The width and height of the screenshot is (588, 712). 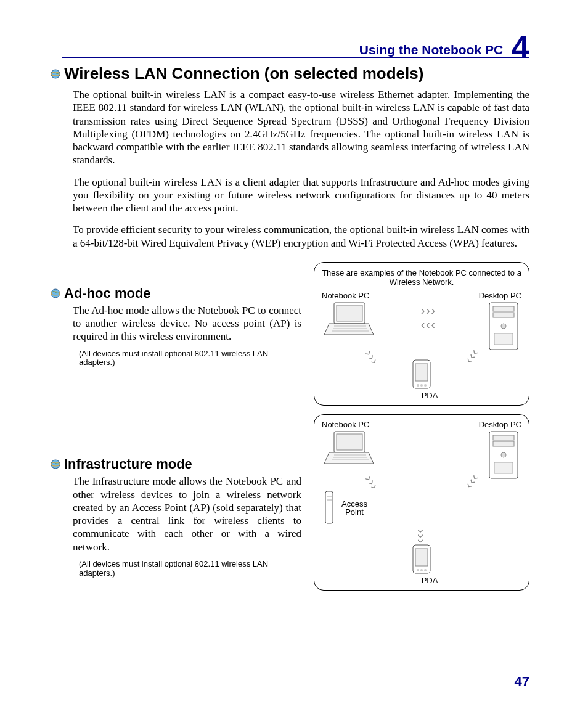 What do you see at coordinates (244, 74) in the screenshot?
I see `page-heading: Wireless LAN Connection (on selected mod…` at bounding box center [244, 74].